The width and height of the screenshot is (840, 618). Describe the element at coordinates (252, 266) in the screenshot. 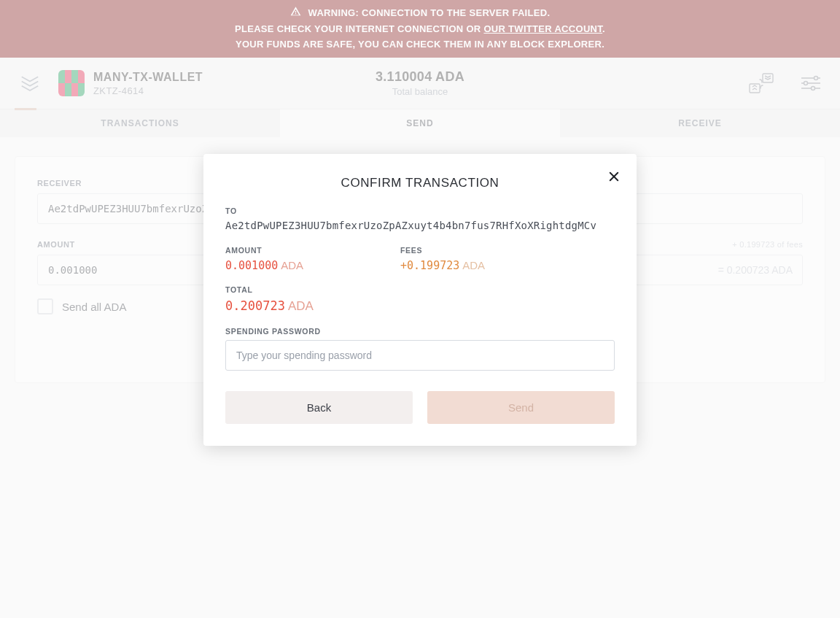

I see `modal-amount-value: 0.001000` at that location.